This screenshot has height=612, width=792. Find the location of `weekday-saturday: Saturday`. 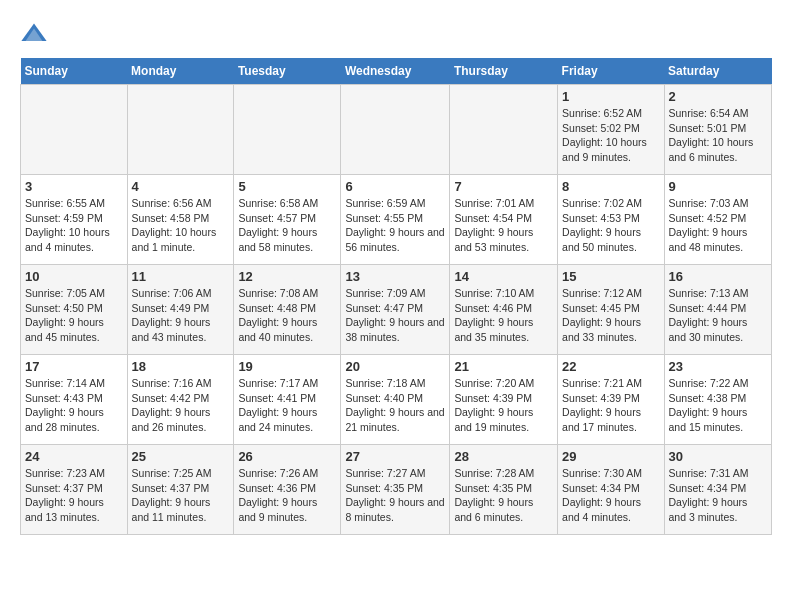

weekday-saturday: Saturday is located at coordinates (718, 72).